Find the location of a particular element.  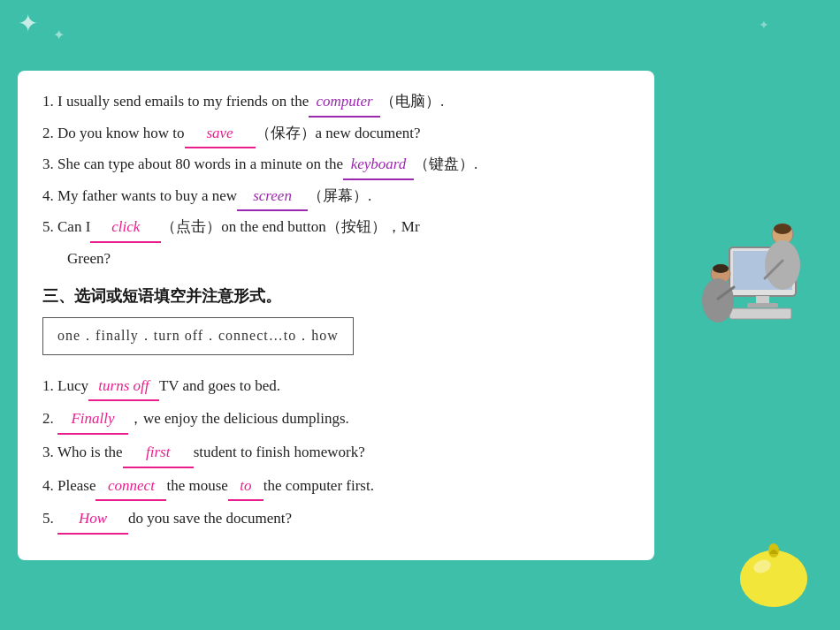

s2-q4-pre: Please is located at coordinates (76, 486).